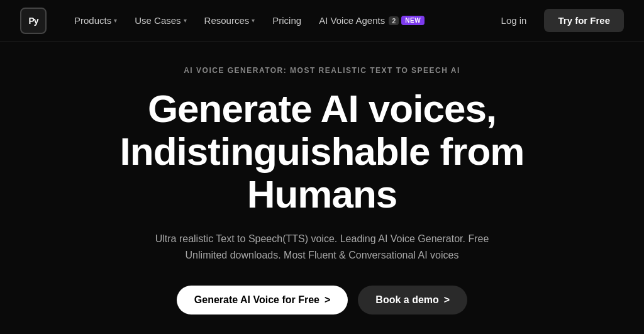  Describe the element at coordinates (96, 20) in the screenshot. I see `nav-item-products: Products ▾` at that location.